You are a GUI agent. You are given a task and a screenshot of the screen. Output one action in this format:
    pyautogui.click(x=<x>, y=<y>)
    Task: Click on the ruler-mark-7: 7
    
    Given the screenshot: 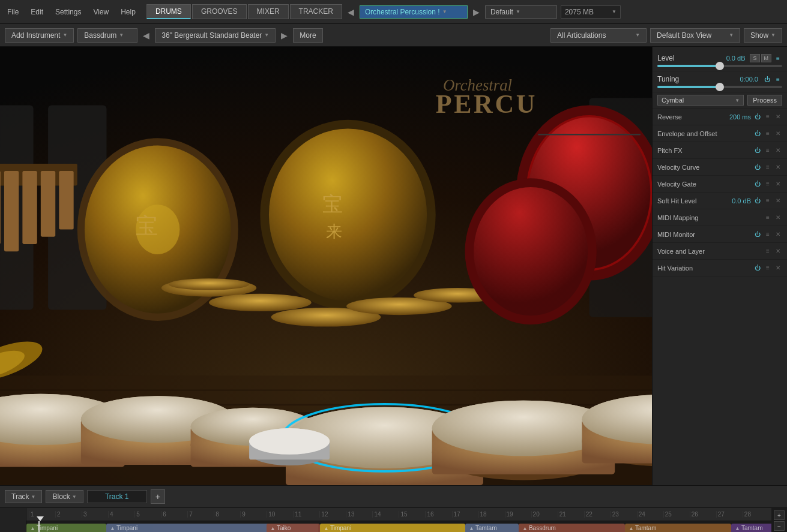 What is the action you would take?
    pyautogui.click(x=201, y=515)
    